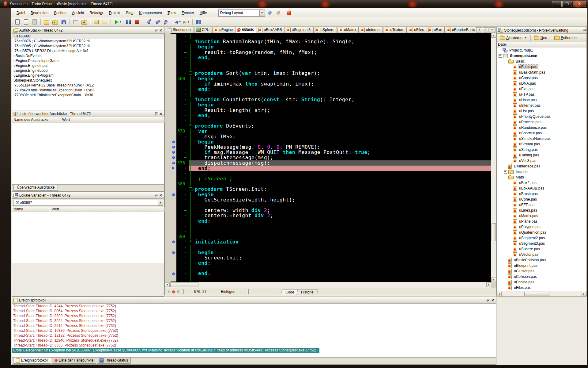 The width and height of the screenshot is (588, 368). What do you see at coordinates (88, 51) in the screenshot?
I see `call-stack-frame: :76ed3578 USER32.DispatchMessageA + 0xf` at bounding box center [88, 51].